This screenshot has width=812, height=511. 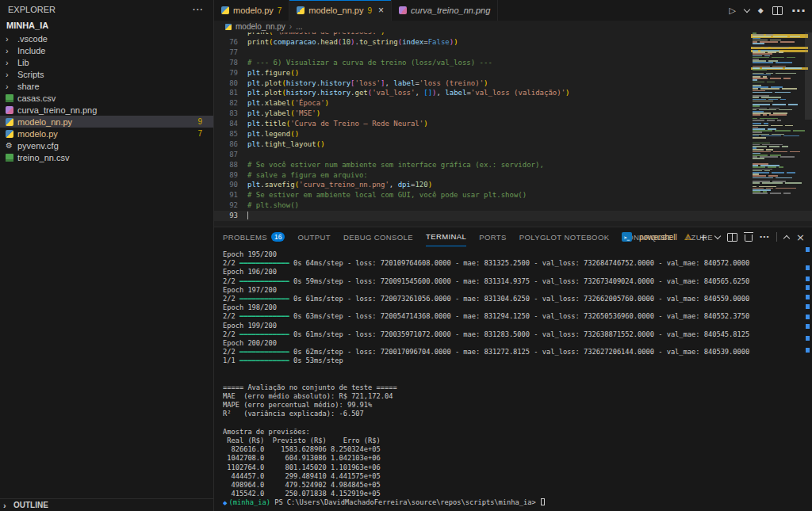 What do you see at coordinates (106, 25) in the screenshot?
I see `workspace-root-label: MINHA_IA` at bounding box center [106, 25].